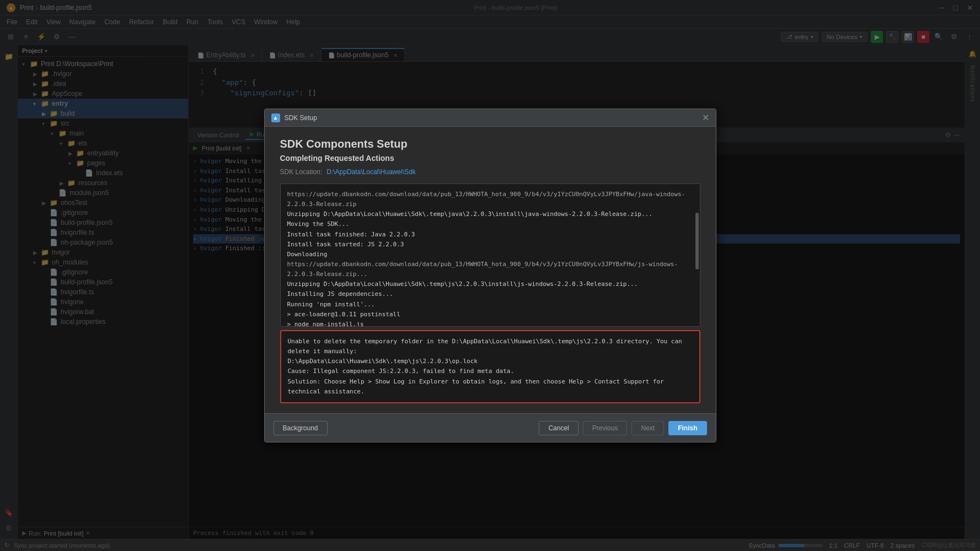 The width and height of the screenshot is (980, 551). Describe the element at coordinates (558, 428) in the screenshot. I see `cancel-button: Cancel` at that location.